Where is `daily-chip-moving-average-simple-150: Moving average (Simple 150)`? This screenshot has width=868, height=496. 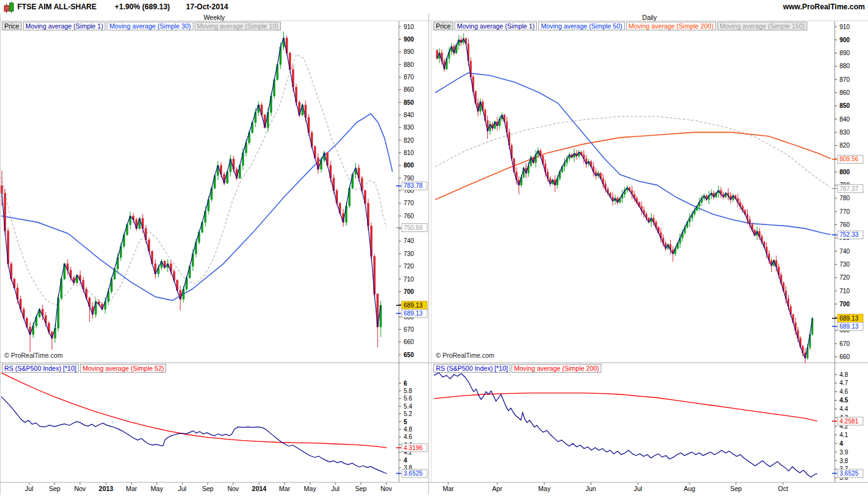
daily-chip-moving-average-simple-150: Moving average (Simple 150) is located at coordinates (763, 26).